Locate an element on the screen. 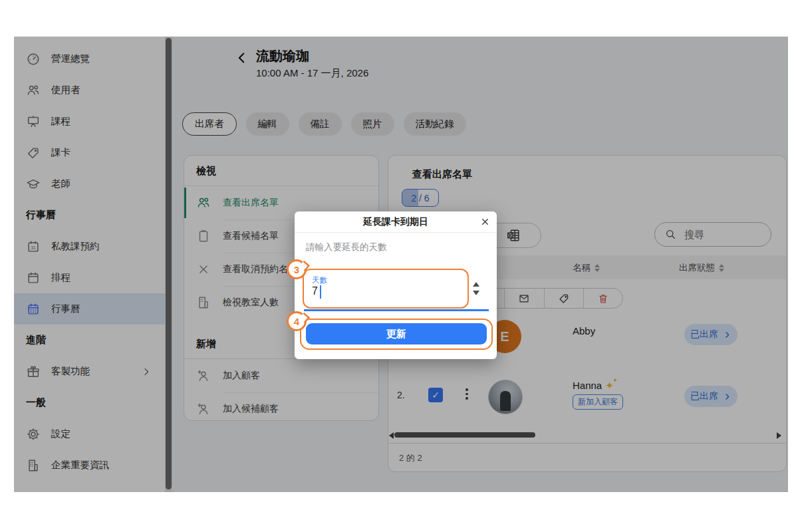  text-cursor is located at coordinates (321, 292).